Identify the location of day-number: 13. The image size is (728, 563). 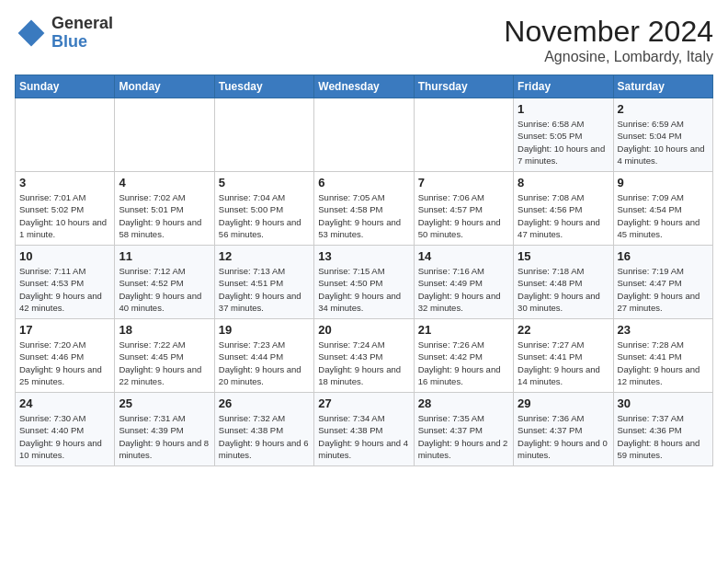
(364, 256).